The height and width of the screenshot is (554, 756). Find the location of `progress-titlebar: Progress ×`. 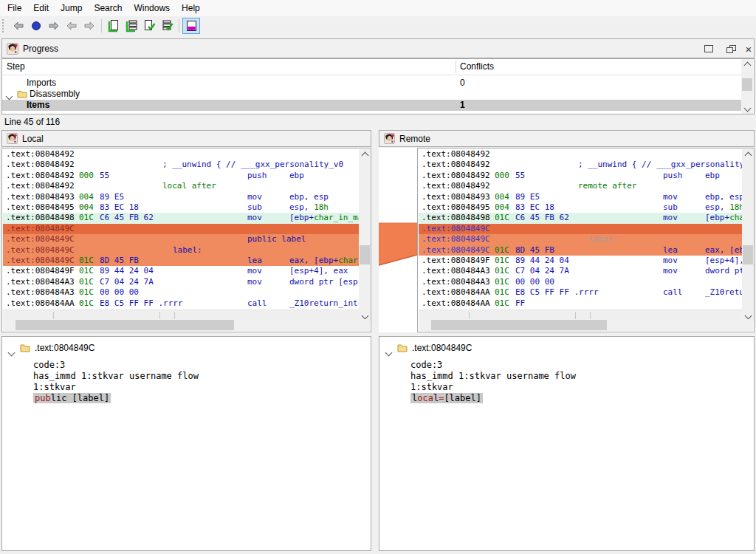

progress-titlebar: Progress × is located at coordinates (378, 49).